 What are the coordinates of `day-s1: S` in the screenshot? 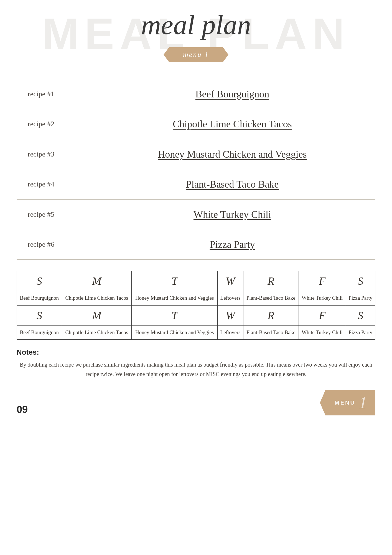 It's located at (39, 281).